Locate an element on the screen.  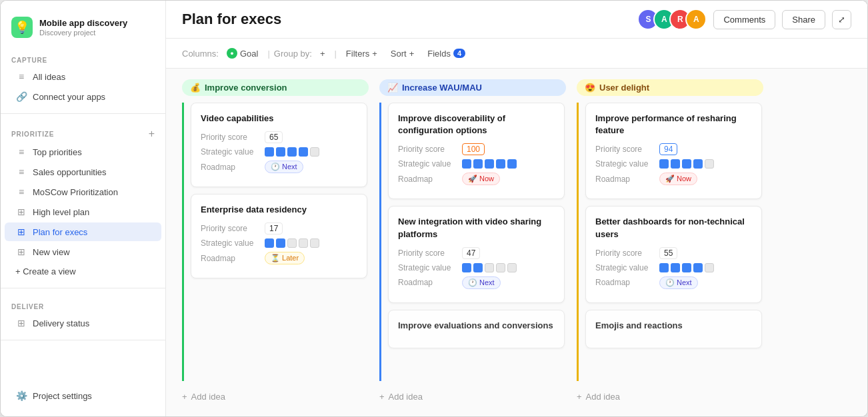
header-right: S A R A Comments Share ⤢ is located at coordinates (744, 19).